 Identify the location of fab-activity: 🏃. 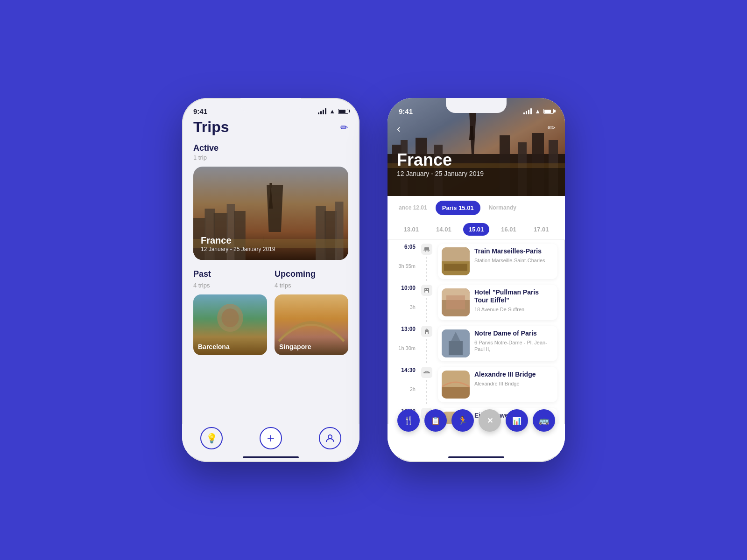
(463, 420).